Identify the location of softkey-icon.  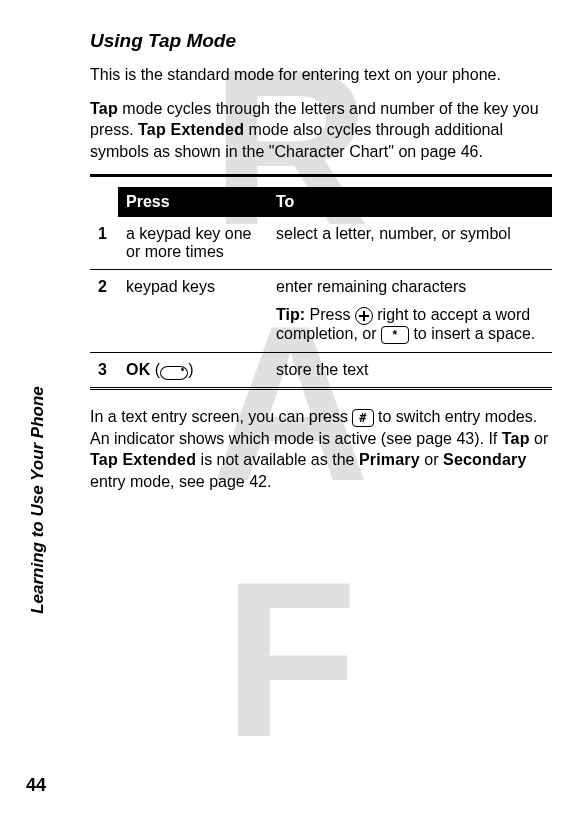
(174, 373).